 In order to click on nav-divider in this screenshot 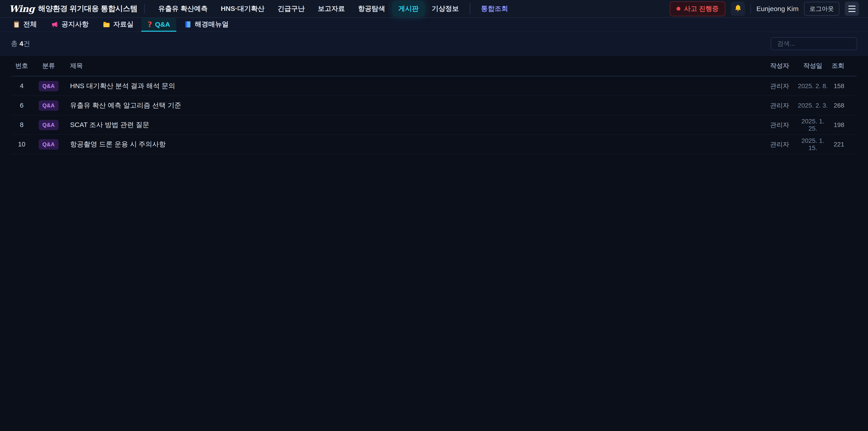, I will do `click(144, 9)`.